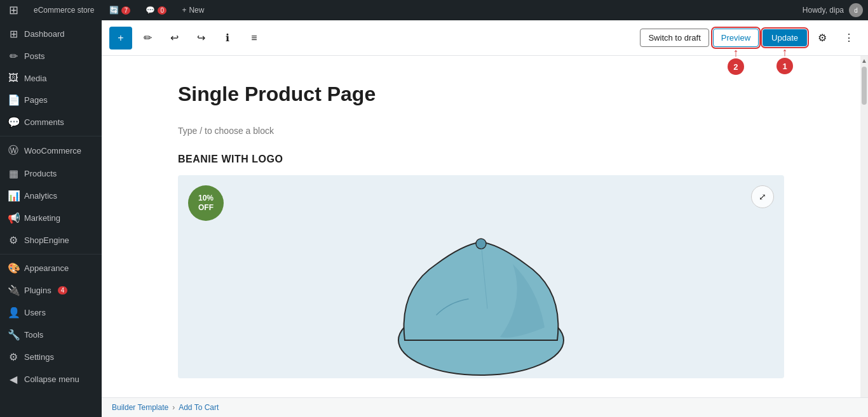 Image resolution: width=868 pixels, height=417 pixels. I want to click on expand-icon: ⤢, so click(763, 197).